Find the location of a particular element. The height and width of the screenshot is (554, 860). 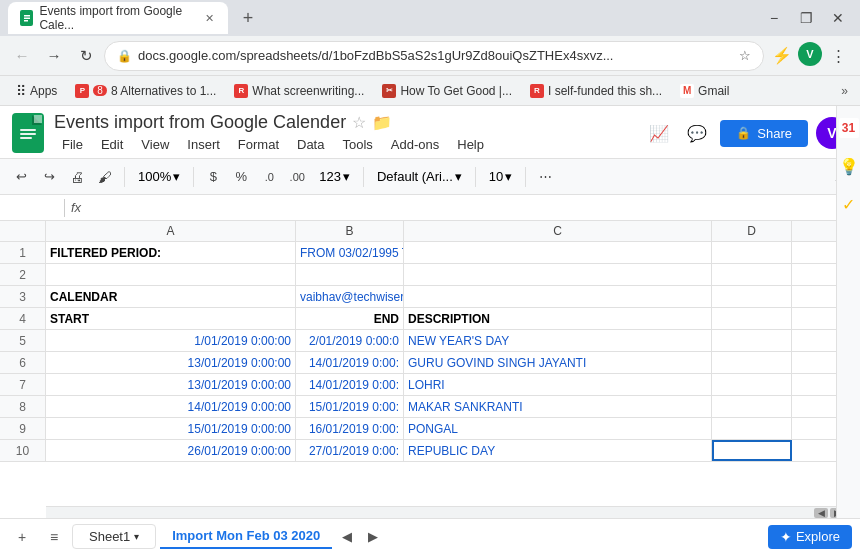

row-number: 1 is located at coordinates (23, 252).